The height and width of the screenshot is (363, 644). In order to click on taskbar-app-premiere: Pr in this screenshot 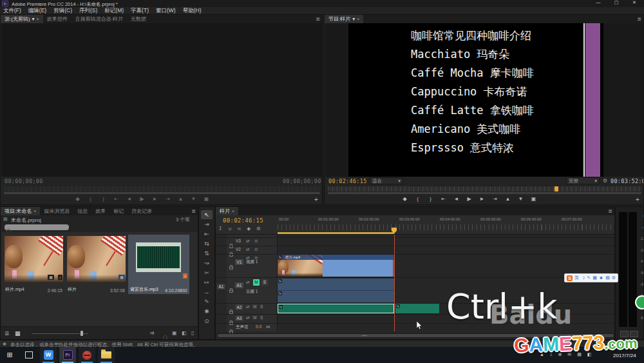, I will do `click(68, 355)`.